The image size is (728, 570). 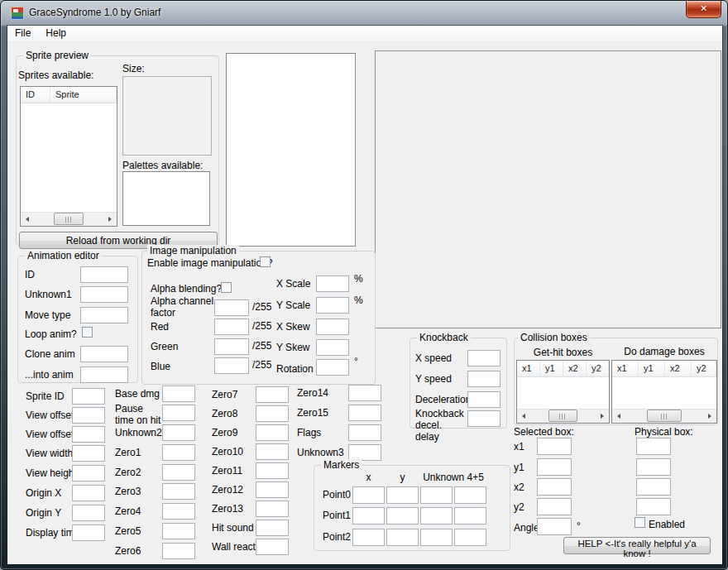 I want to click on damage-boxes-list: x1 y1 x2 y2, so click(x=664, y=392).